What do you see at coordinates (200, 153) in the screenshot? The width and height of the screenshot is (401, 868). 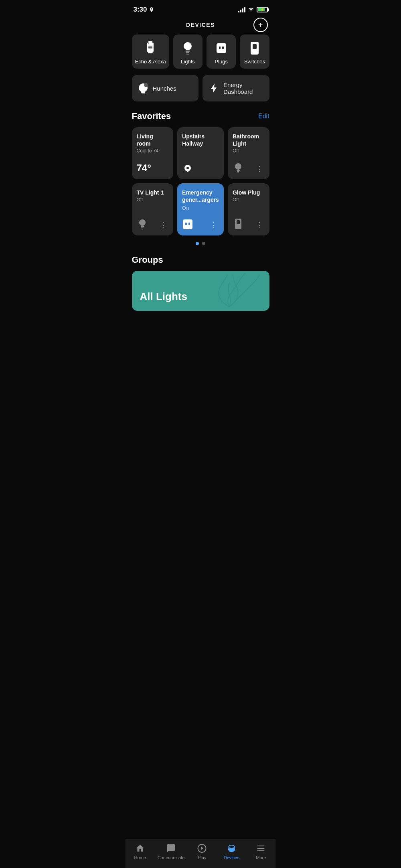 I see `favorite-upstairs-hallway: Upstairs Hallway` at bounding box center [200, 153].